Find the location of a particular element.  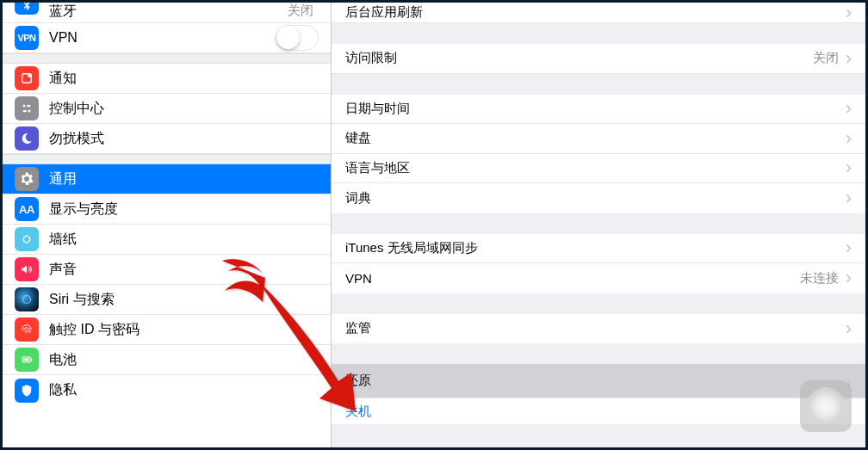

siri-label: Siri 与搜索 is located at coordinates (184, 299).